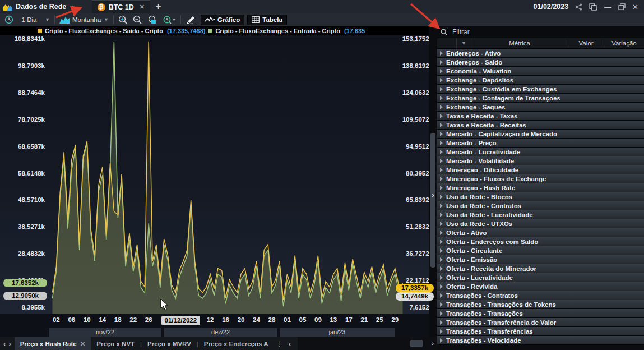  What do you see at coordinates (12, 344) in the screenshot?
I see `tabs-scroll-right-icon: ›` at bounding box center [12, 344].